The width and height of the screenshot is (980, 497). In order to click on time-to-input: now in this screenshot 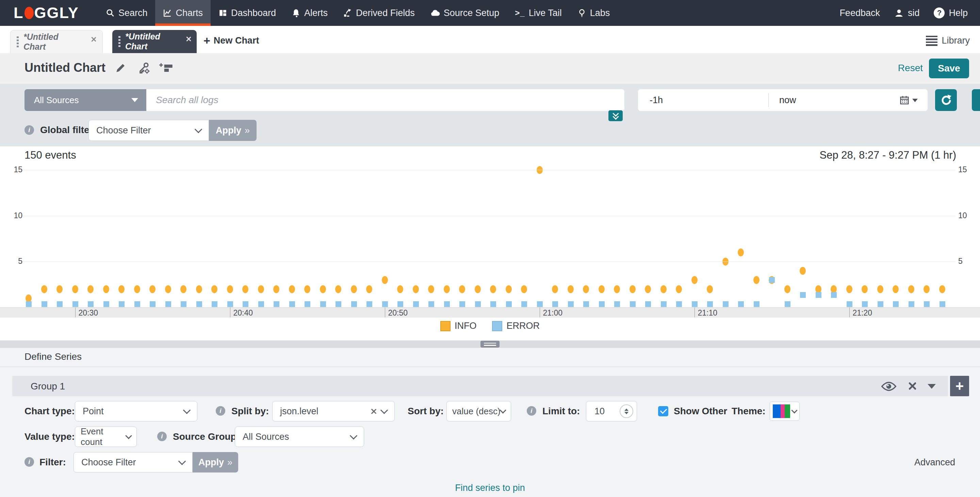, I will do `click(788, 100)`.